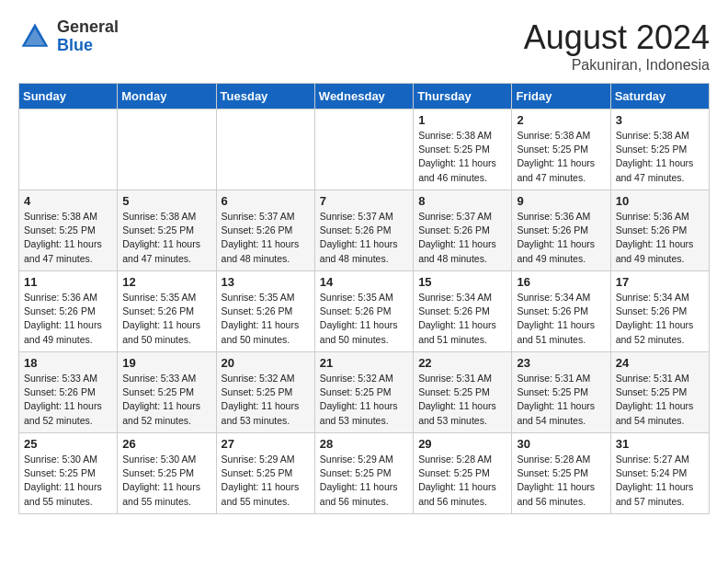 This screenshot has width=728, height=563. What do you see at coordinates (267, 362) in the screenshot?
I see `day-number: 20` at bounding box center [267, 362].